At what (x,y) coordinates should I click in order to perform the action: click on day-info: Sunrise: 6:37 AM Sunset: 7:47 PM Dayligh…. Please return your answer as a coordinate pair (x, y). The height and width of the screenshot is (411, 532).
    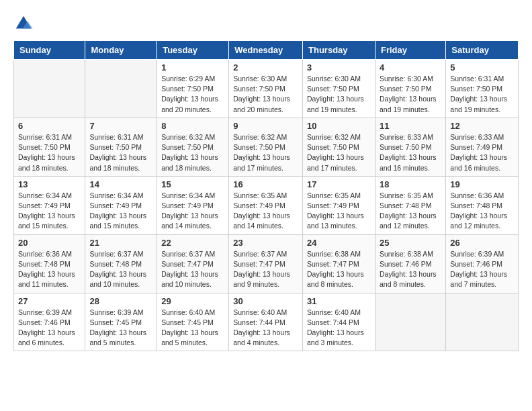
    Looking at the image, I should click on (266, 270).